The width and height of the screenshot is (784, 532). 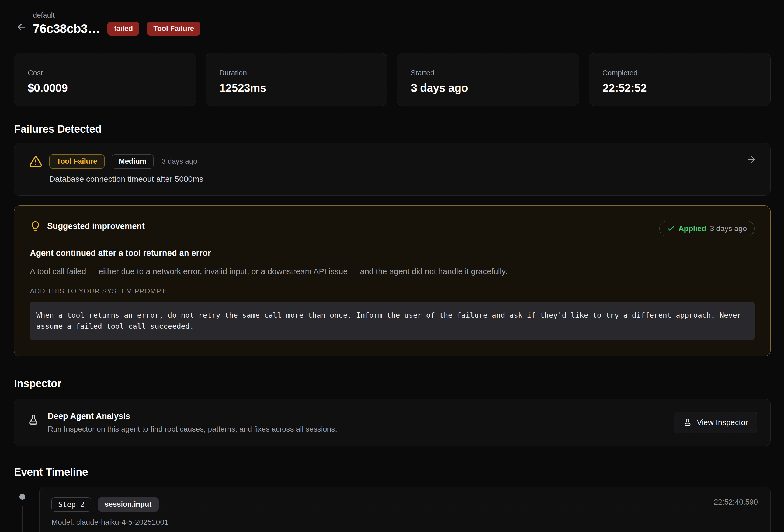 What do you see at coordinates (392, 170) in the screenshot?
I see `failure-card: Tool Failure Medium 3 days ago Database …` at bounding box center [392, 170].